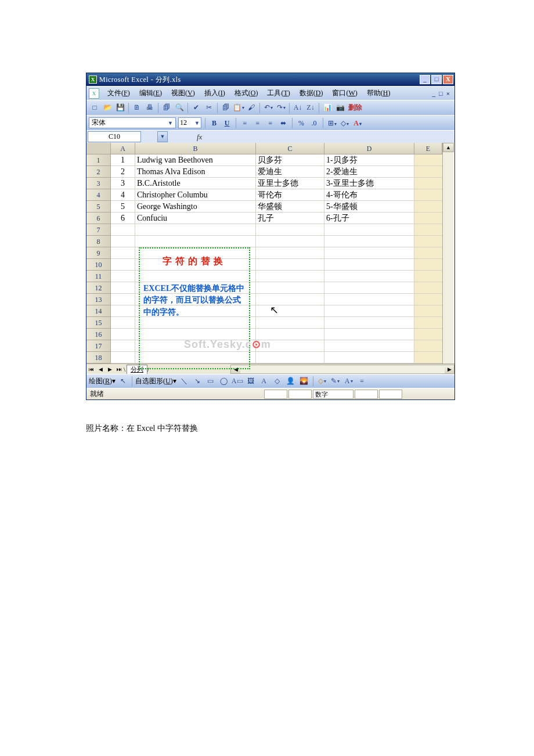 This screenshot has height=756, width=534. What do you see at coordinates (99, 160) in the screenshot?
I see `row-header: 1` at bounding box center [99, 160].